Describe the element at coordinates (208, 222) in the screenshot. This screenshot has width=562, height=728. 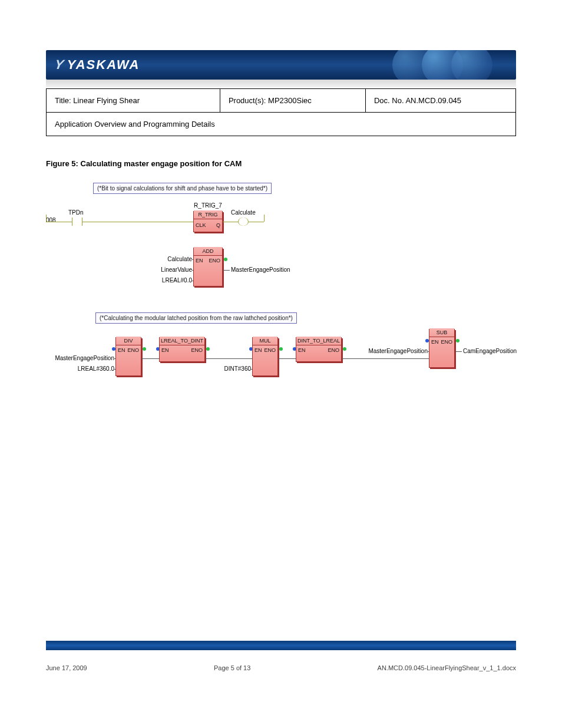
I see `rtrig-block: R_TRIG_7 R_TRIG CLK Q` at that location.